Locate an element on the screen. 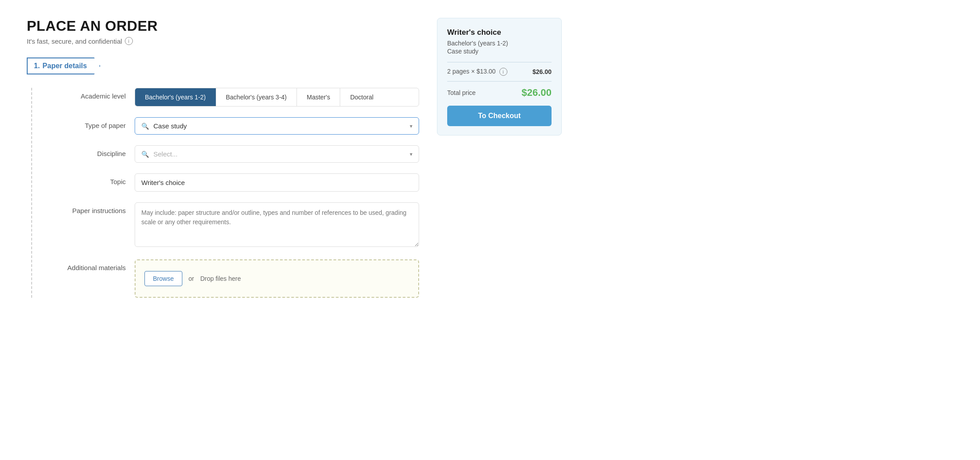 Image resolution: width=980 pixels, height=460 pixels. paper-instructions-row: Paper instructions is located at coordinates (235, 226).